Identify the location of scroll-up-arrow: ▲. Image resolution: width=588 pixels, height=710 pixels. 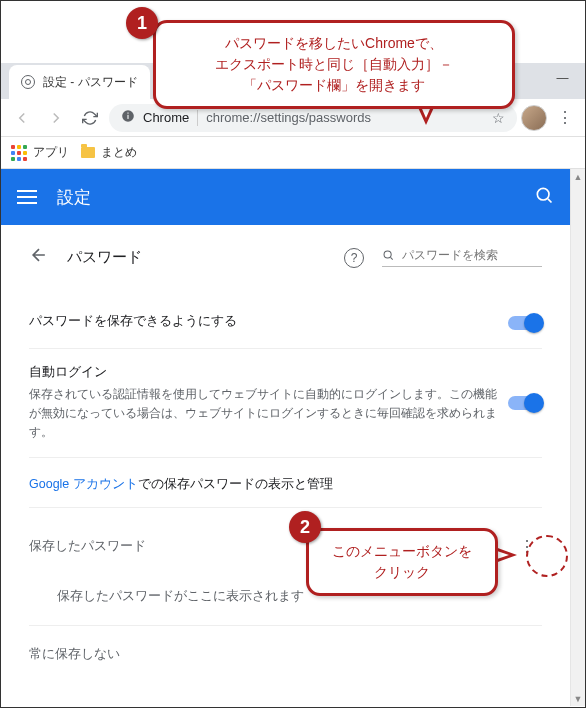
(578, 176).